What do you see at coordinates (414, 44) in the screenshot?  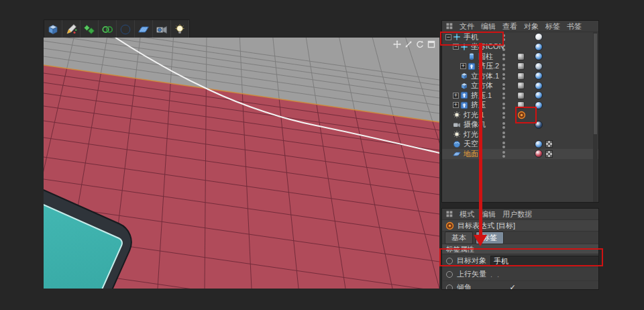 I see `viewport-nav-controls` at bounding box center [414, 44].